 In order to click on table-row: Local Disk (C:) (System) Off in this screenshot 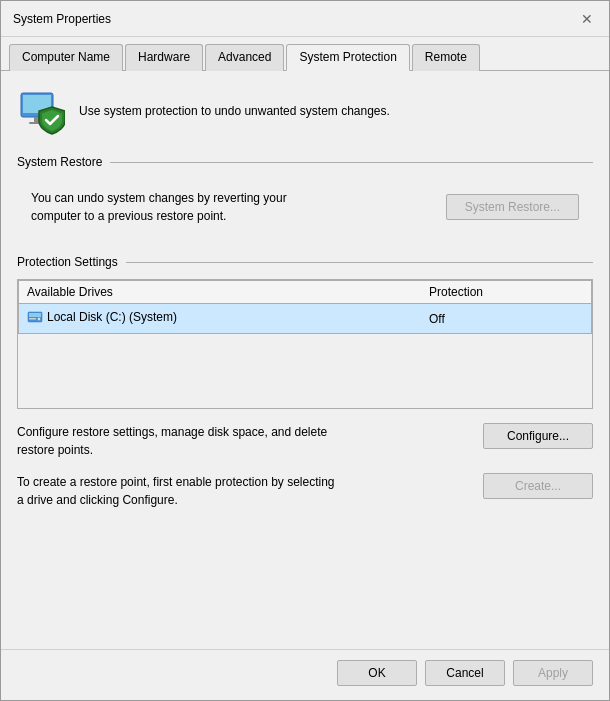, I will do `click(306, 319)`.